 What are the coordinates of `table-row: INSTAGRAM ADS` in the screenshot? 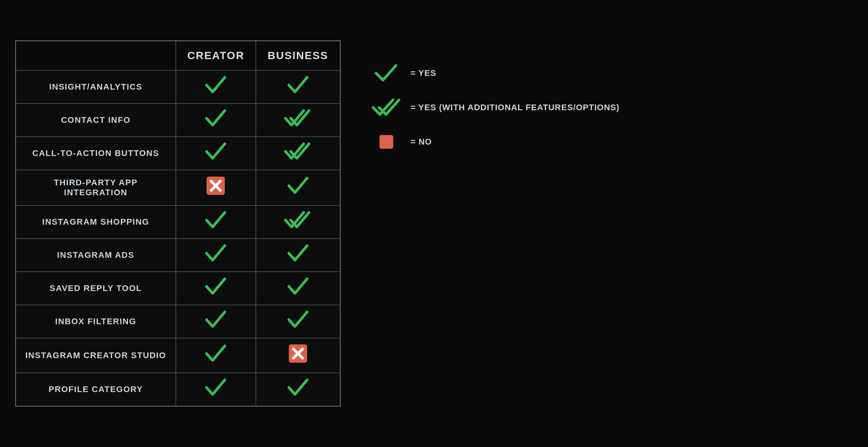 It's located at (178, 256).